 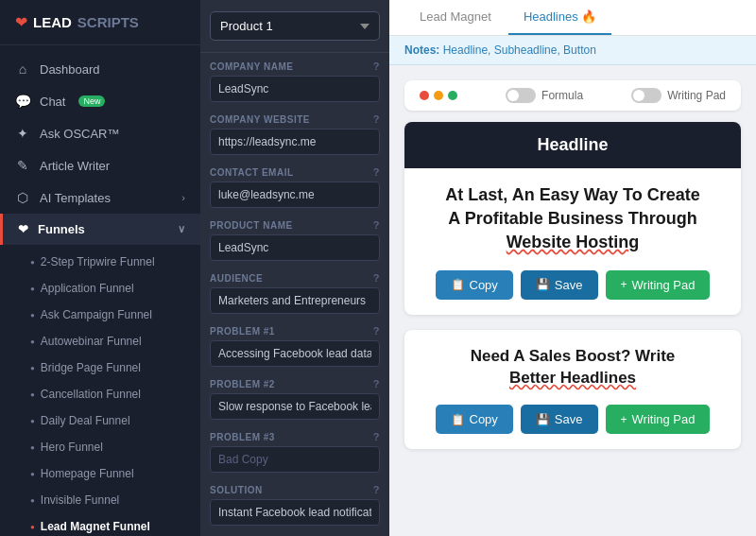 I want to click on save-button-2: 💾 Save, so click(x=559, y=420).